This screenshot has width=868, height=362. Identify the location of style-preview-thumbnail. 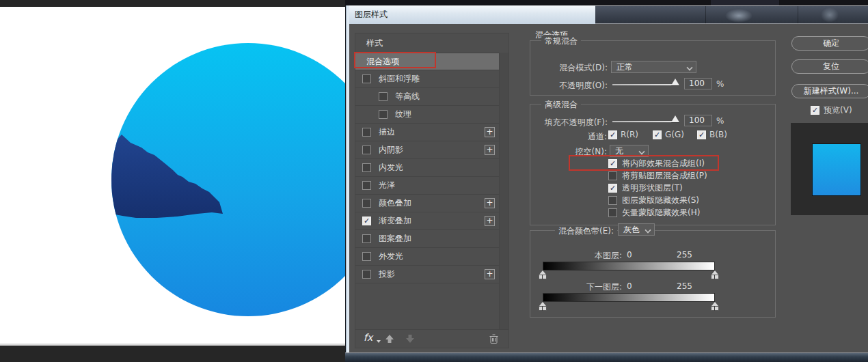
(837, 169).